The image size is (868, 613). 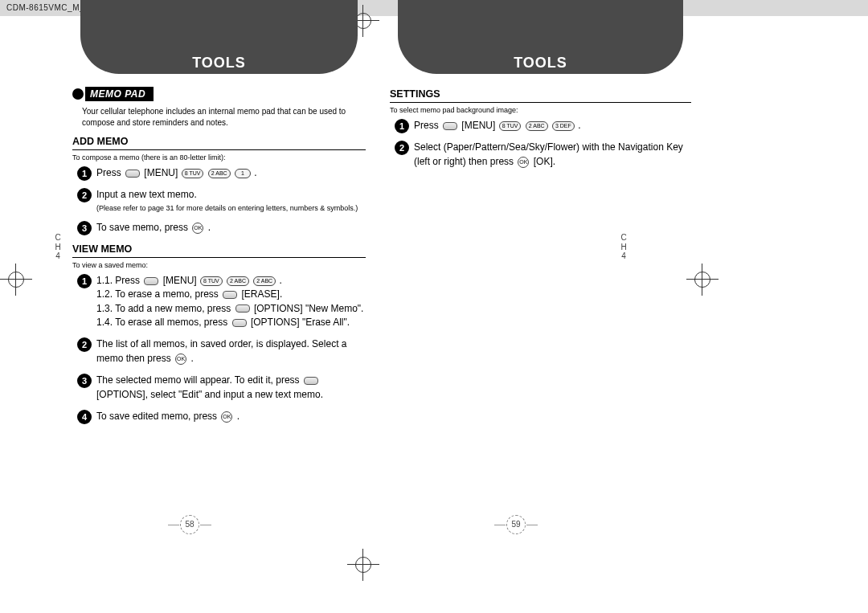 I want to click on page-number-58: 58, so click(x=190, y=525).